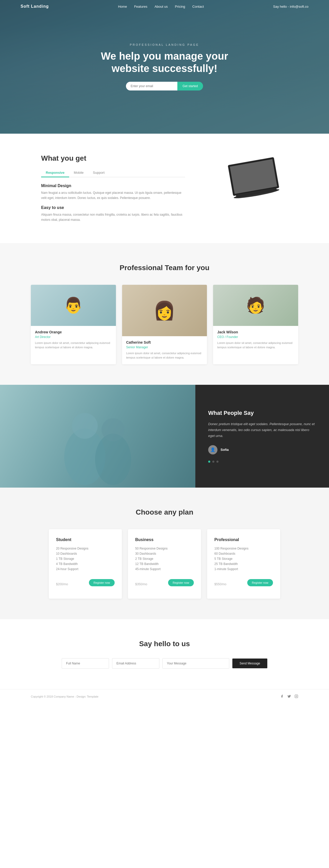 The width and height of the screenshot is (329, 868). I want to click on team-role-catherine: Senior Manager, so click(164, 347).